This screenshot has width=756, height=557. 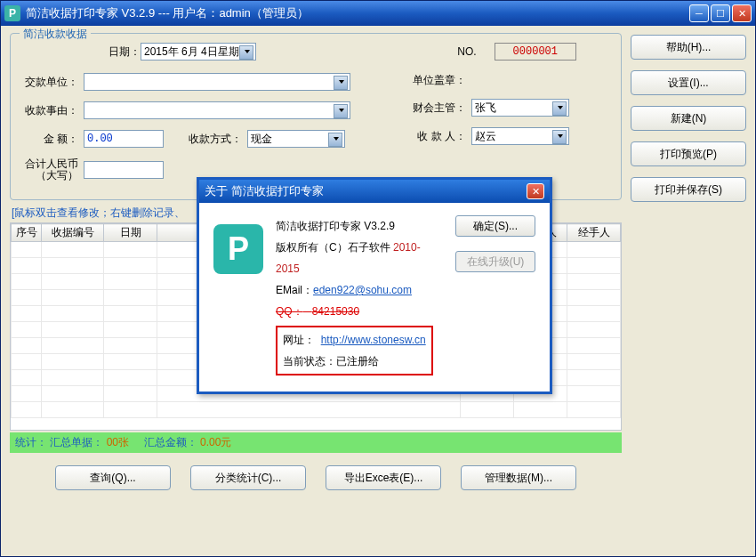 What do you see at coordinates (359, 290) in the screenshot?
I see `about-email: EMail：eden922@sohu.com` at bounding box center [359, 290].